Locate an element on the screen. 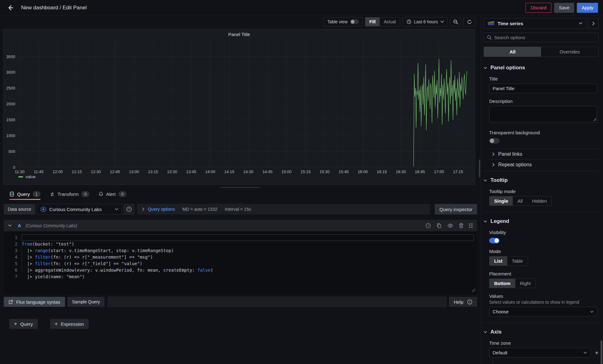 The height and width of the screenshot is (364, 603). chevron-down-icon is located at coordinates (10, 226).